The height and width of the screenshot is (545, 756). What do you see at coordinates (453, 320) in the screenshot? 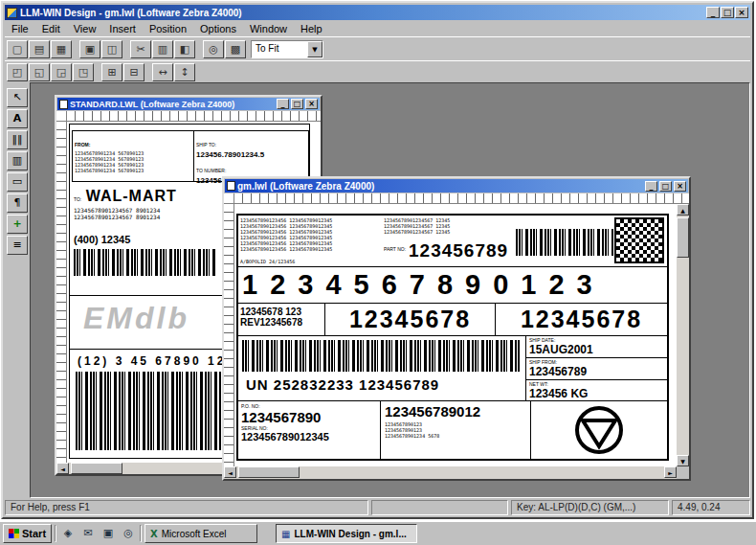
I see `label-row-cells: 12345678 123 REV12345678 12345678 123456…` at bounding box center [453, 320].